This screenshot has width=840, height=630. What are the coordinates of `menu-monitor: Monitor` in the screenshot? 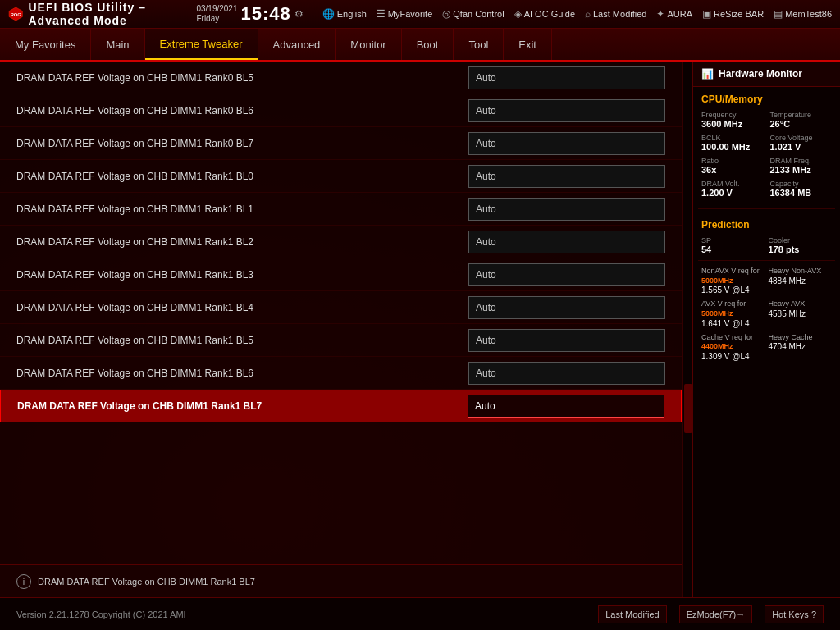 It's located at (368, 44).